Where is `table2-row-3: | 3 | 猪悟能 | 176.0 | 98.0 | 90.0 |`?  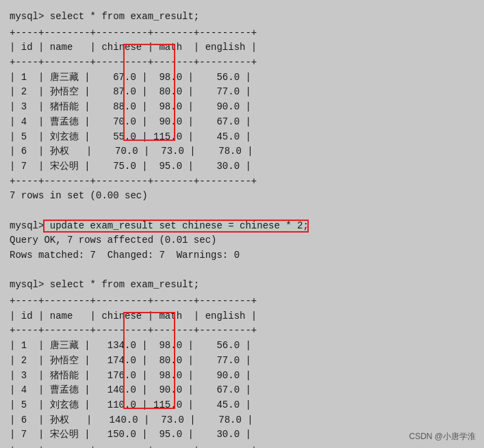 table2-row-3: | 3 | 猪悟能 | 176.0 | 98.0 | 90.0 | is located at coordinates (133, 376).